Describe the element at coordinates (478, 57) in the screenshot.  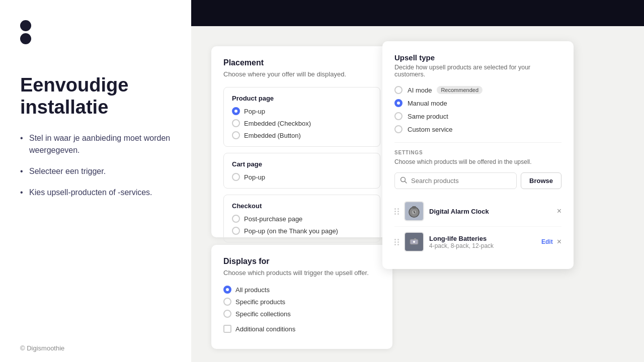
I see `upsell-title: Upsell type` at that location.